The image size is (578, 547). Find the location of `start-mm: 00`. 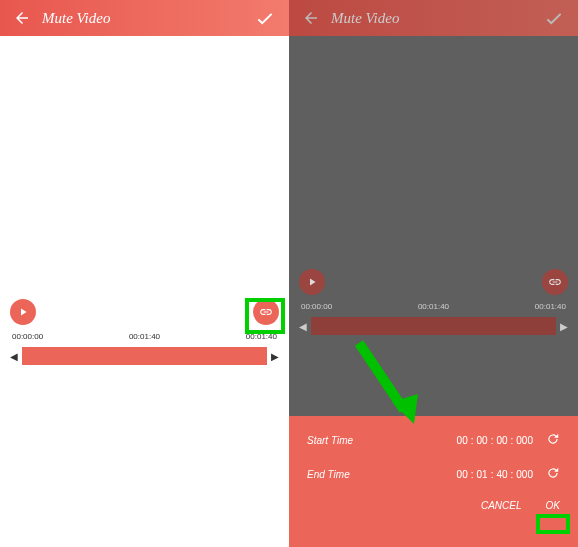

start-mm: 00 is located at coordinates (482, 440).